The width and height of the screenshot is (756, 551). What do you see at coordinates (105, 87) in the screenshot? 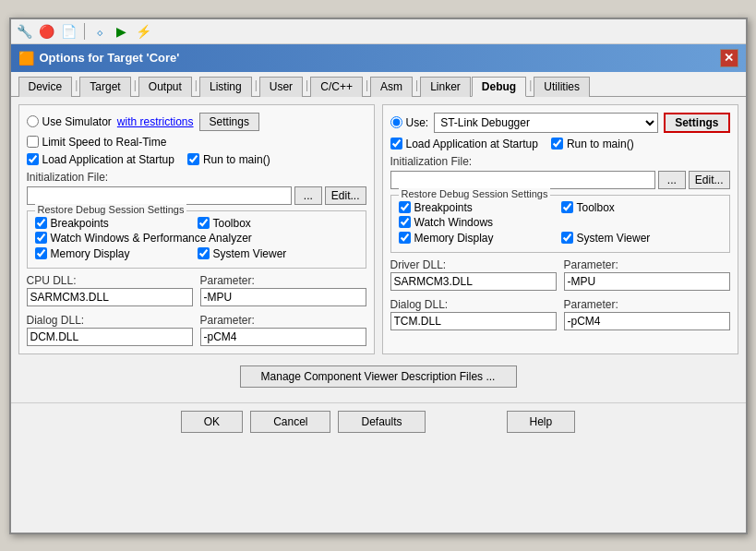
I see `tab-target: Target` at bounding box center [105, 87].